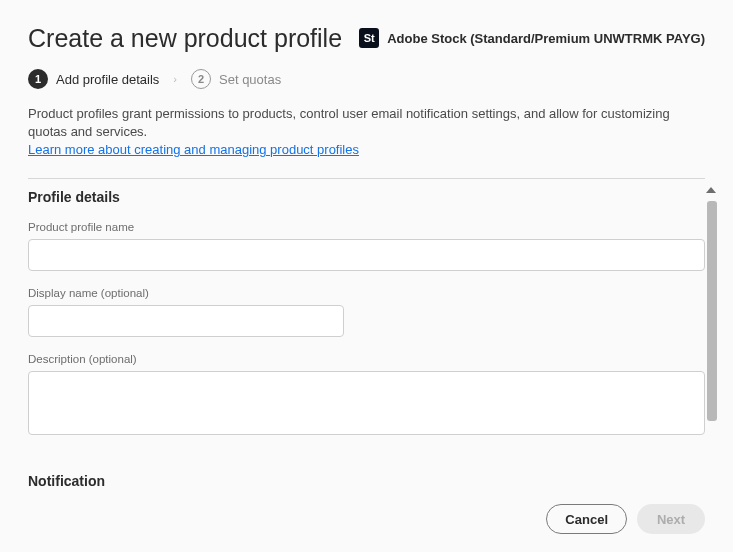  I want to click on step-1-badge: 1, so click(38, 79).